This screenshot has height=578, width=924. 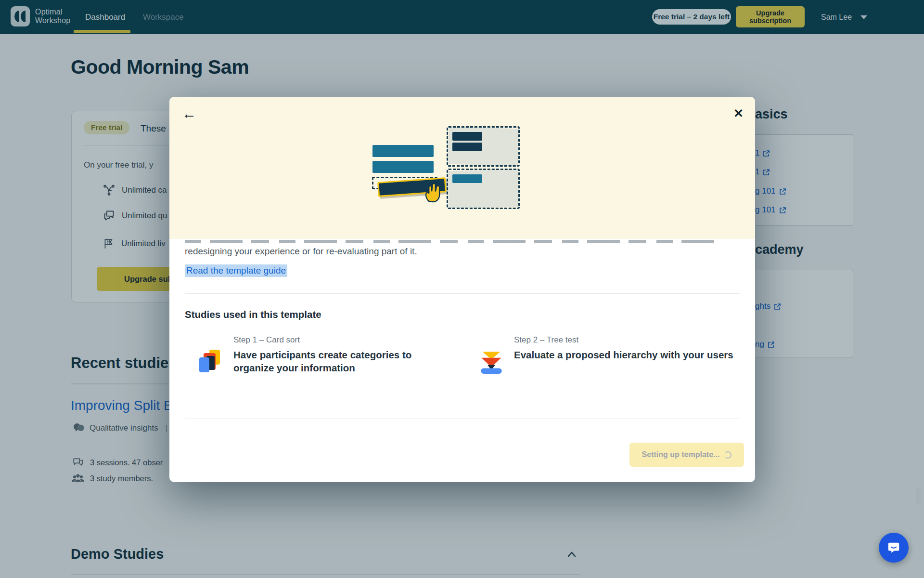 I want to click on clipped-text-line, so click(x=450, y=241).